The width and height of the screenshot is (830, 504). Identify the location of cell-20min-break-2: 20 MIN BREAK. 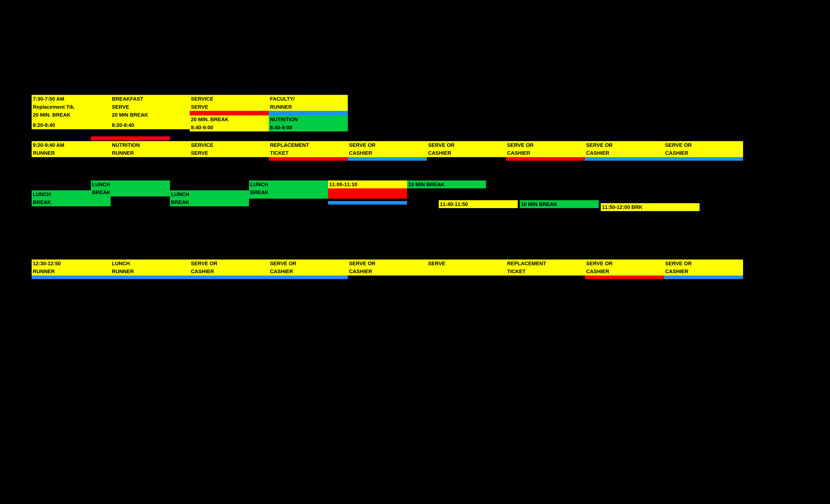
(150, 116).